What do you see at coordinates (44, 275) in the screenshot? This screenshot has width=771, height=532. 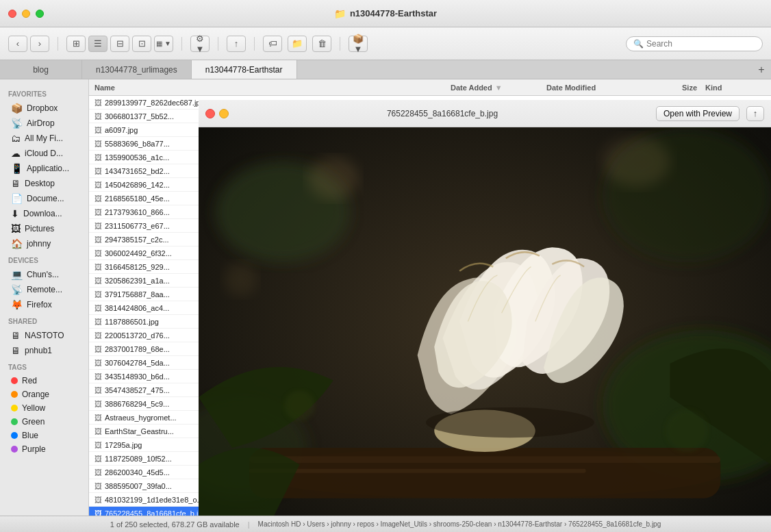 I see `sidebar-item-chuns: 💻 Chun's...` at bounding box center [44, 275].